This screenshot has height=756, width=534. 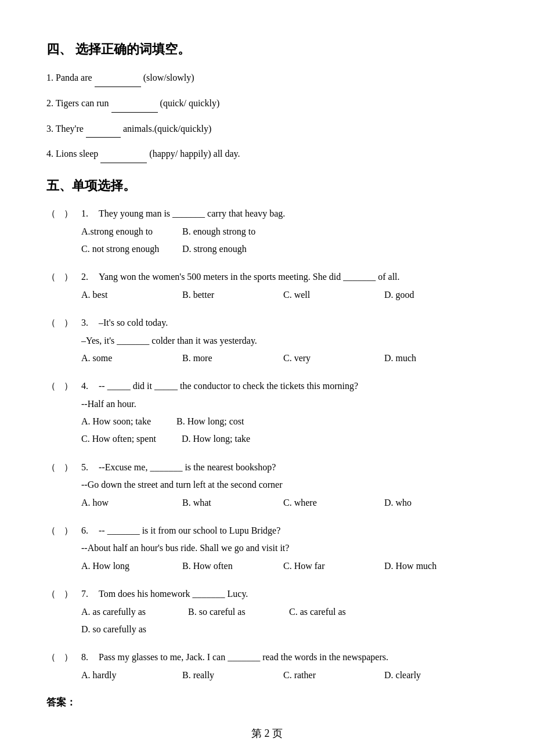 I want to click on q4-4-hint: (happy/ happily) all day., so click(x=194, y=153).